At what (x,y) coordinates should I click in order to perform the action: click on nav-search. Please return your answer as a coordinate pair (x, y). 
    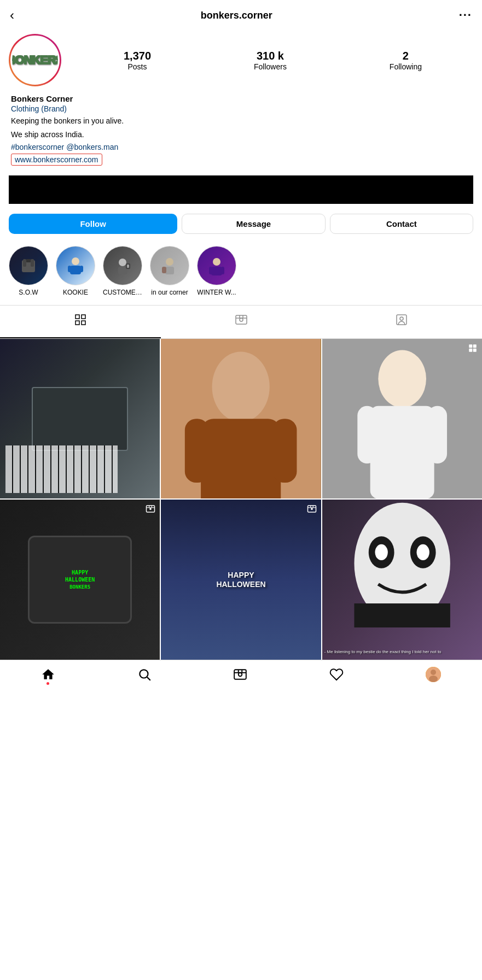
    Looking at the image, I should click on (144, 674).